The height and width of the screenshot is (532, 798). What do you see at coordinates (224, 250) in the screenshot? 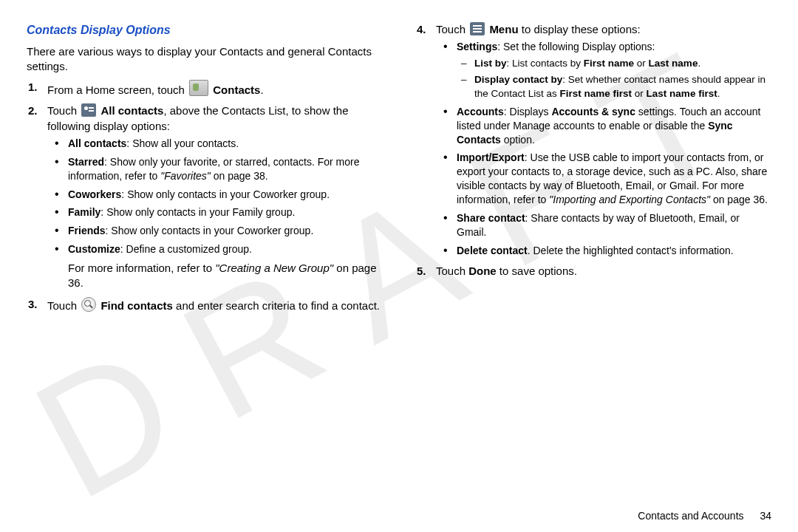
I see `opt-customize: Customize: Define a customized group.` at bounding box center [224, 250].